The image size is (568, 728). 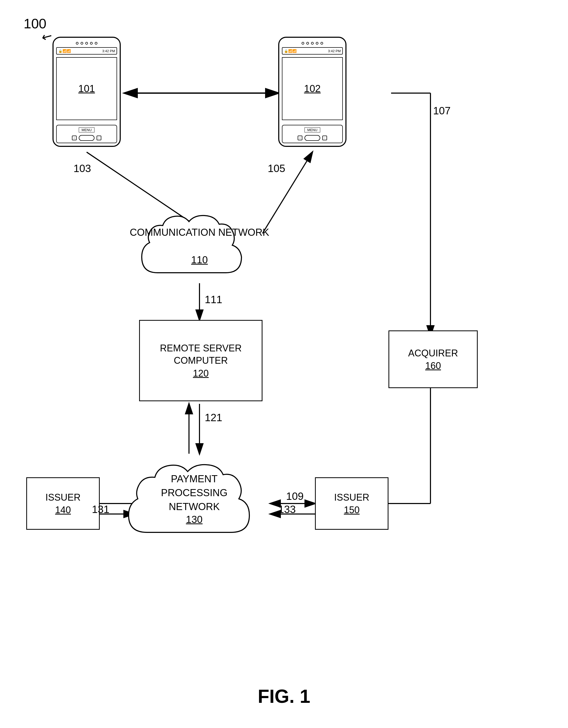 I want to click on status-time-r: 3:42 PM, so click(x=334, y=51).